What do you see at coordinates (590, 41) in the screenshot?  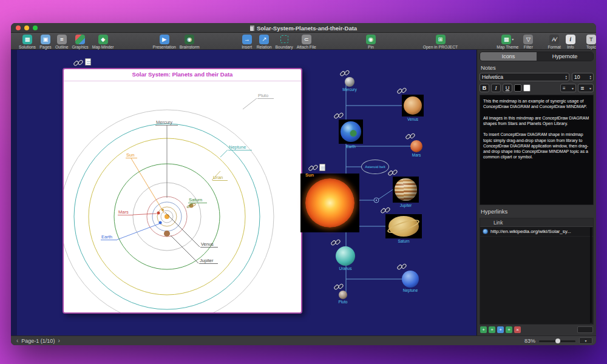 I see `toolbar-topic-button: TTopic` at bounding box center [590, 41].